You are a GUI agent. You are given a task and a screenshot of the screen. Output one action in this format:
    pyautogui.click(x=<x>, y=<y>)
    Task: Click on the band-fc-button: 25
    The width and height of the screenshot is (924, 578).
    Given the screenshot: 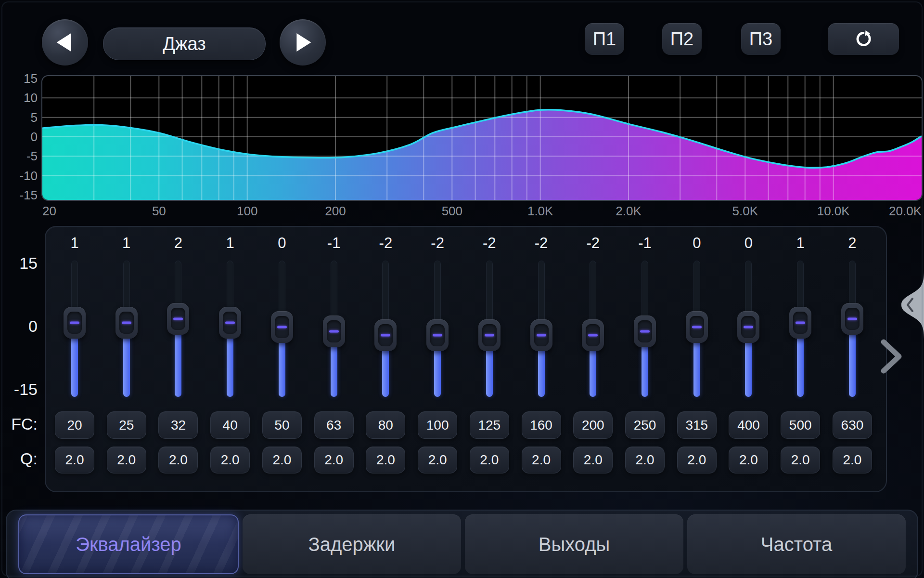 What is the action you would take?
    pyautogui.click(x=127, y=425)
    